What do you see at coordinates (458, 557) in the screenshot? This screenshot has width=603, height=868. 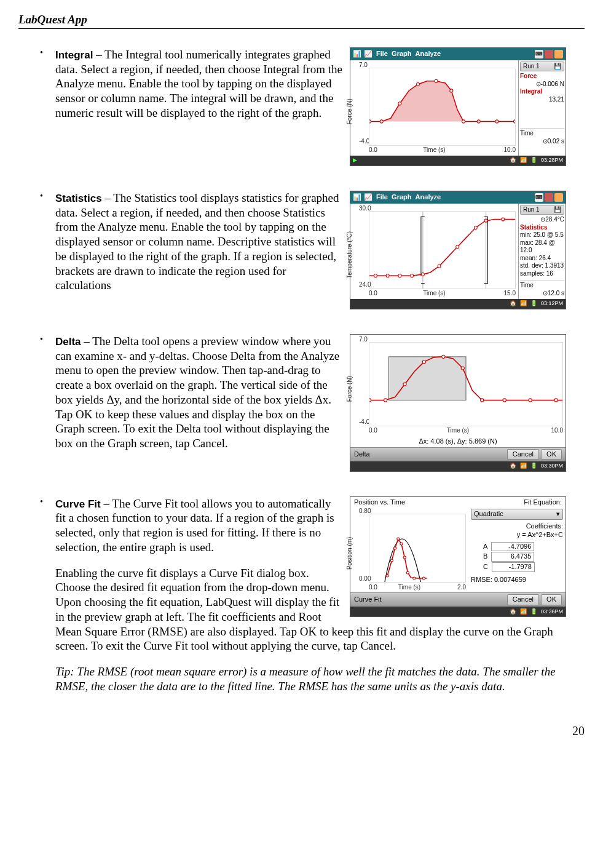 I see `screenshot-curvefit: Position vs. Time Fit Equation: 0.80 0.0…` at bounding box center [458, 557].